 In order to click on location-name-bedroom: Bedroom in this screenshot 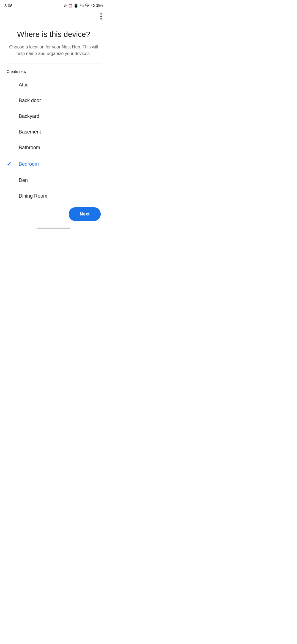, I will do `click(29, 164)`.